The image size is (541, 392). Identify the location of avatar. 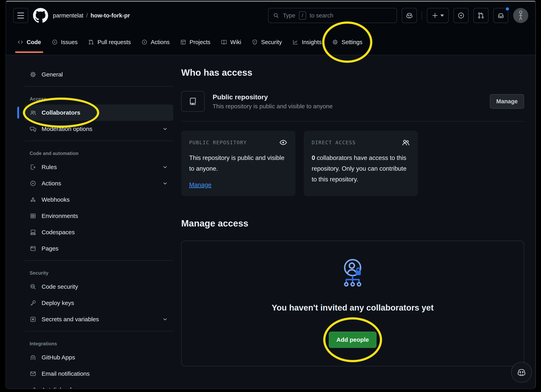
(521, 15).